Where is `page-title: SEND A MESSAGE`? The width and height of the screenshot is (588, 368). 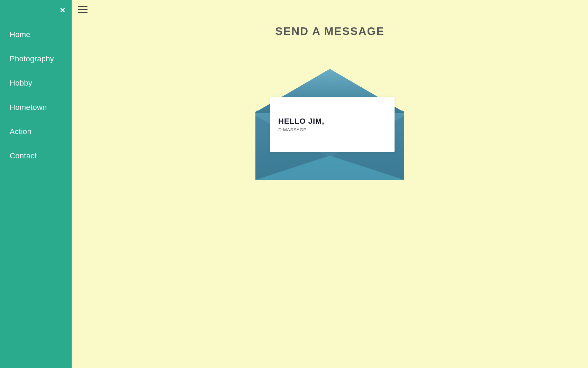 page-title: SEND A MESSAGE is located at coordinates (329, 31).